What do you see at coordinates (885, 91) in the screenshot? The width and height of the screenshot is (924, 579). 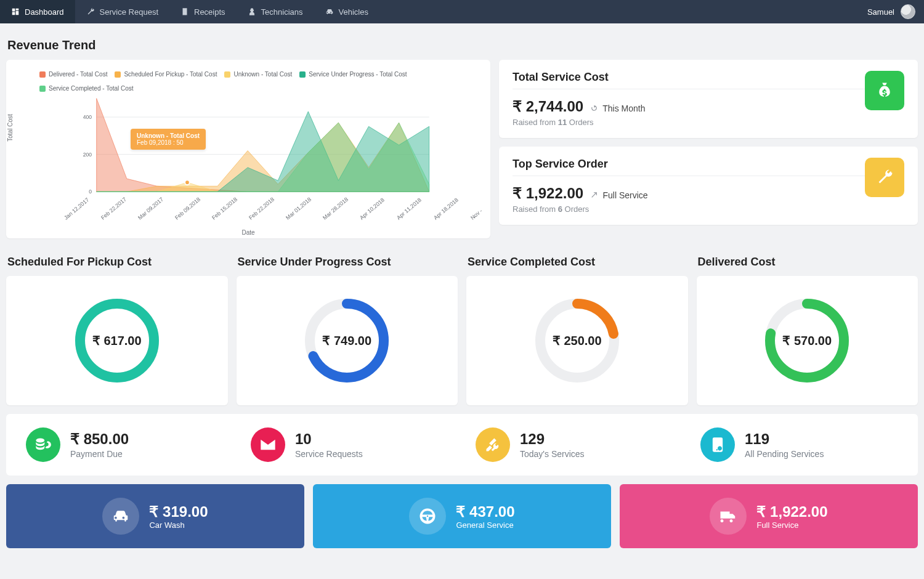 I see `moneybag-icon` at bounding box center [885, 91].